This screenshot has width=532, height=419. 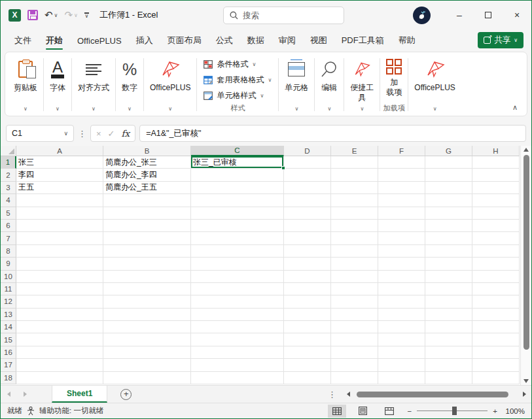 I want to click on cell-D6, so click(x=308, y=226).